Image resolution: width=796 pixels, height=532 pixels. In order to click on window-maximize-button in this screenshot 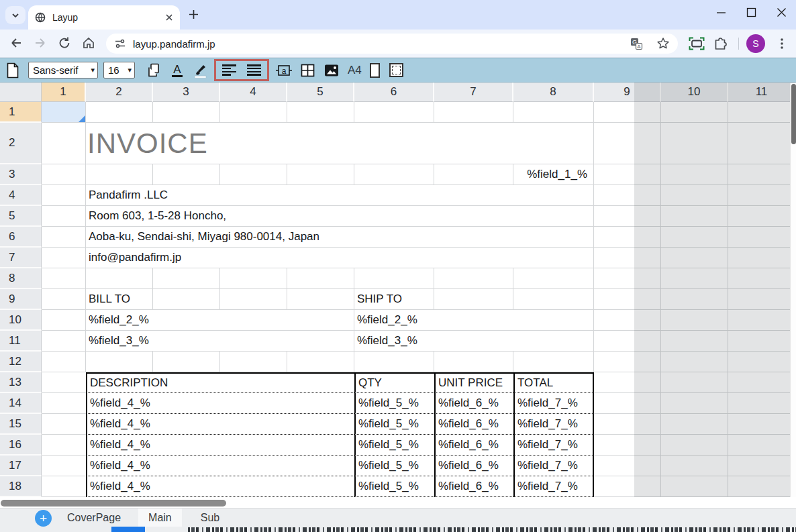, I will do `click(752, 12)`.